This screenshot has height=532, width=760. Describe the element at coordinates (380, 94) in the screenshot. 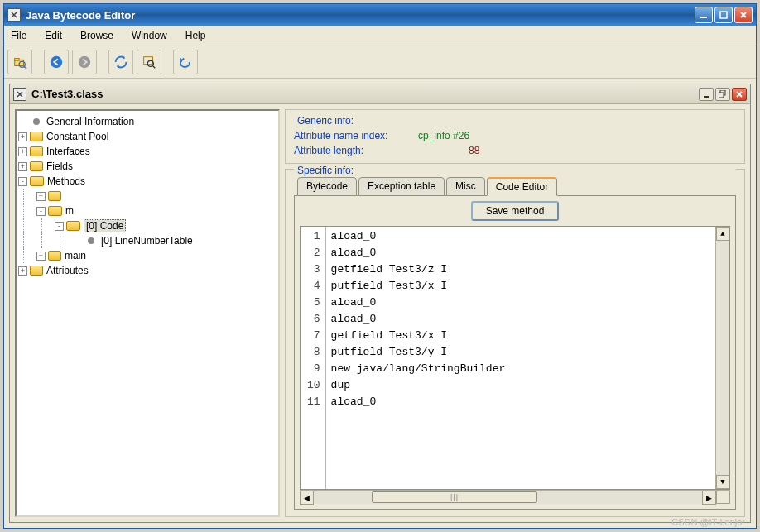

I see `document-titlebar: C:\Test3.class` at that location.